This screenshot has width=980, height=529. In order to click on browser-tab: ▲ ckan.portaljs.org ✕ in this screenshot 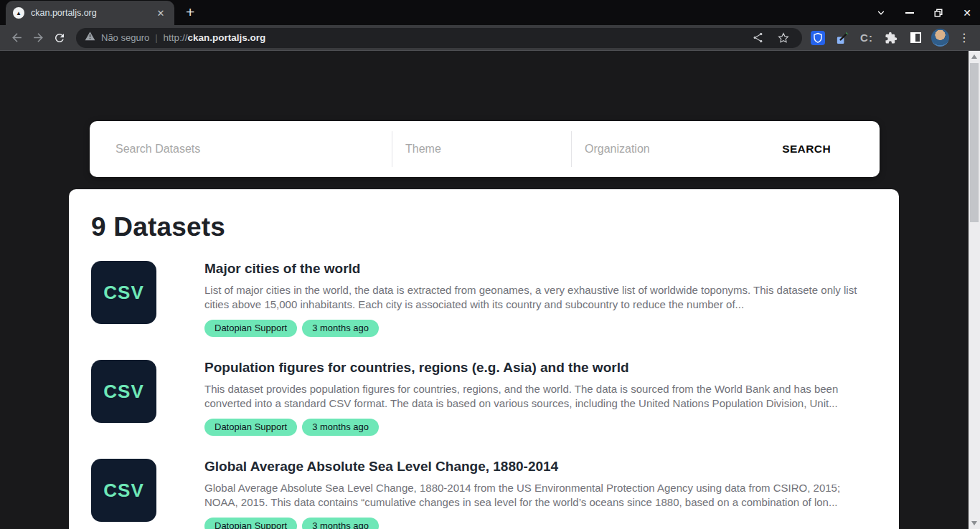, I will do `click(90, 13)`.